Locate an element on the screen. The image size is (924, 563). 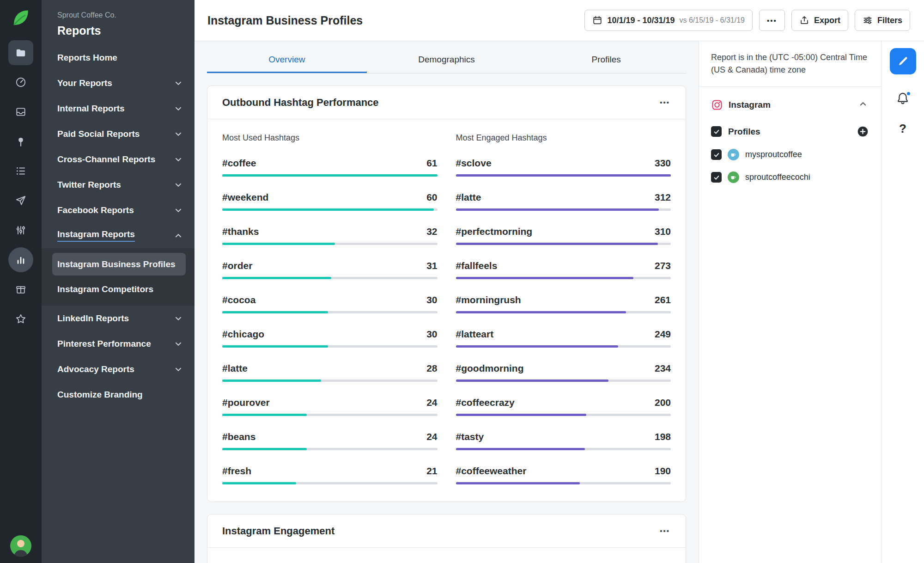
hashtag-row: #fallfeels 273 is located at coordinates (564, 270).